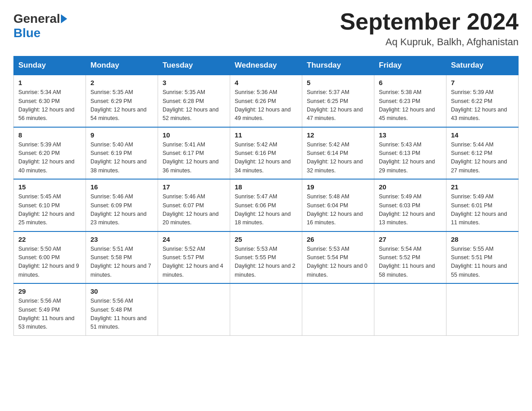 Image resolution: width=532 pixels, height=411 pixels. Describe the element at coordinates (122, 314) in the screenshot. I see `day-info: Sunrise: 5:56 AM Sunset: 5:48 PM Dayligh…` at that location.